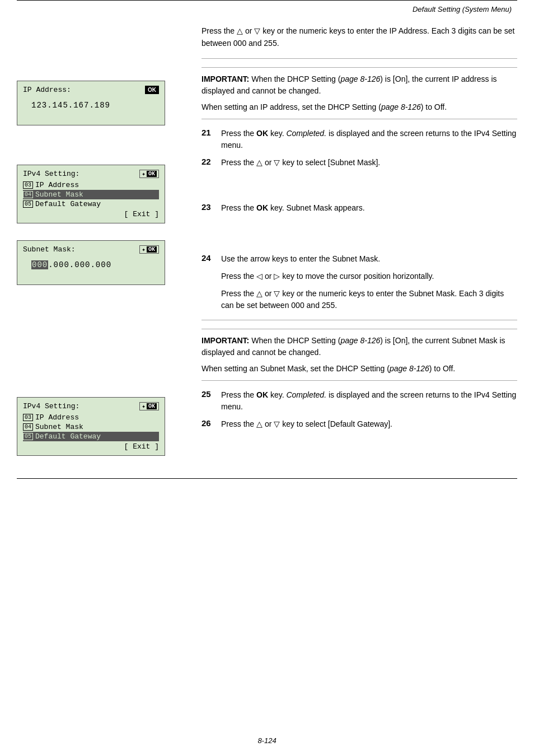 This screenshot has height=756, width=534. Describe the element at coordinates (212, 423) in the screenshot. I see `step-26-num: 26` at that location.